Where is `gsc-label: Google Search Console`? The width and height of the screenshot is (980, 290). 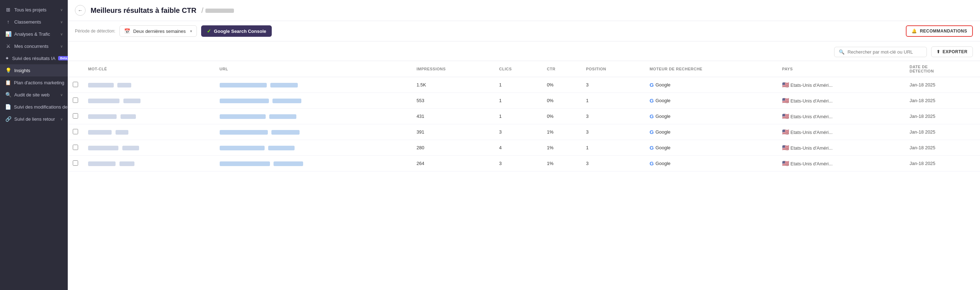 gsc-label: Google Search Console is located at coordinates (240, 31).